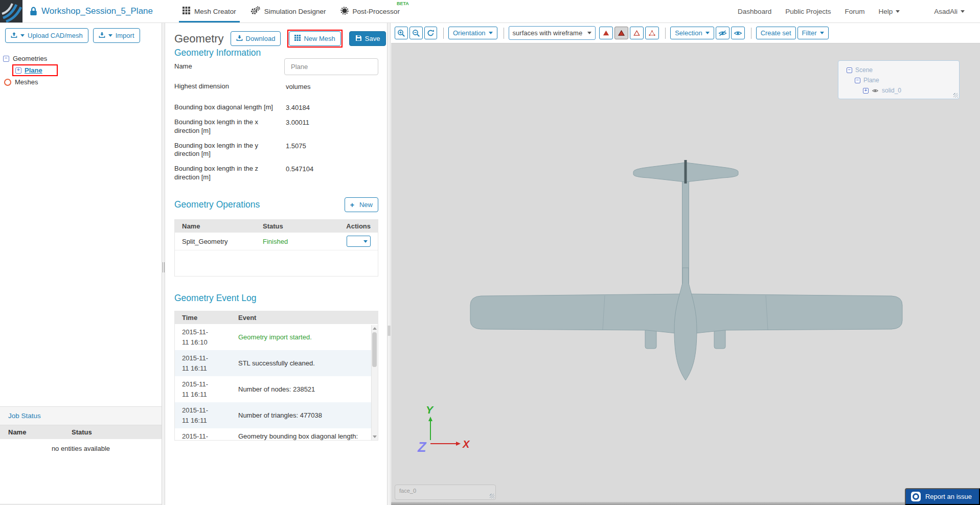  What do you see at coordinates (256, 11) in the screenshot?
I see `gears-icon` at bounding box center [256, 11].